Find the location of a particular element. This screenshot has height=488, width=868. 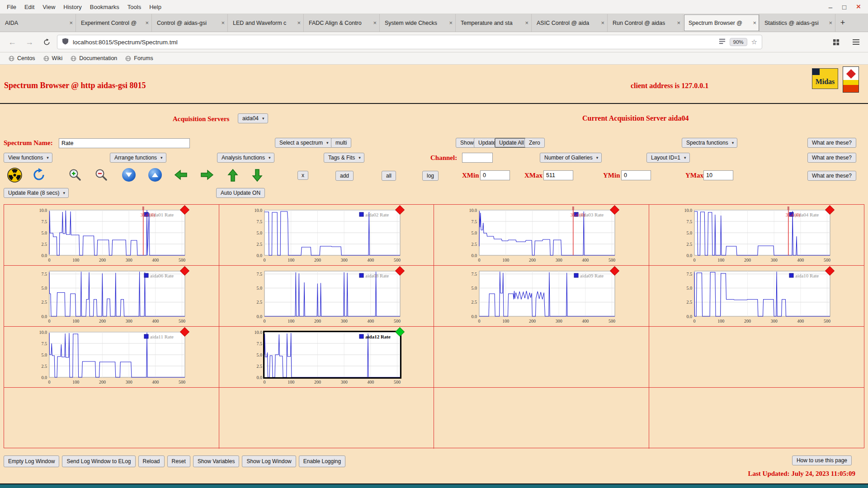

footer-button: Empty Log Window is located at coordinates (32, 461).